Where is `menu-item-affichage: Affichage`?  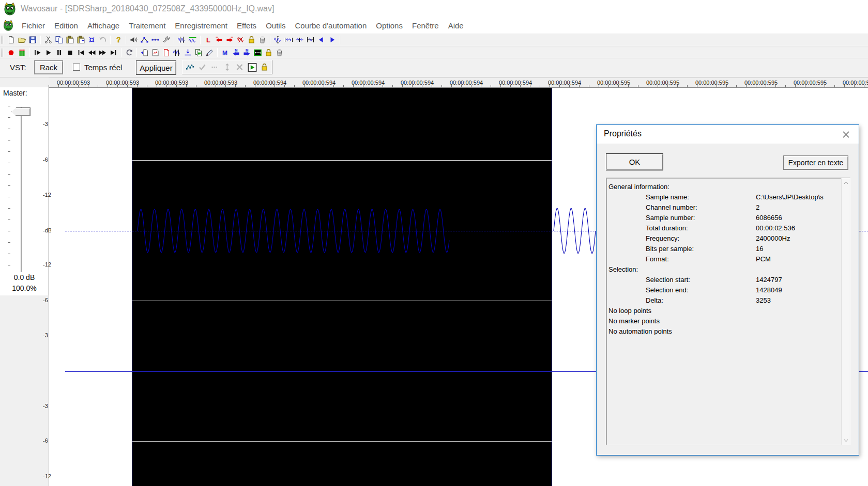
menu-item-affichage: Affichage is located at coordinates (103, 26).